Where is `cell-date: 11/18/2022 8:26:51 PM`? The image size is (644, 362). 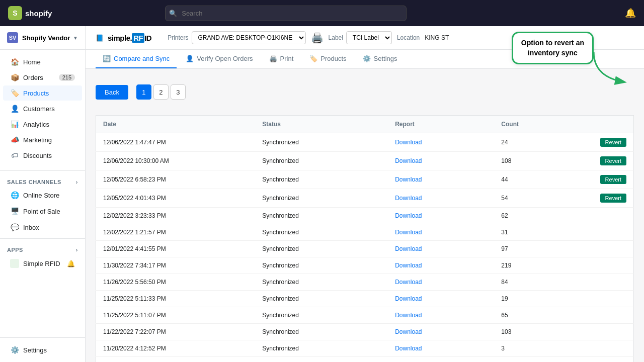
cell-date: 11/18/2022 8:26:51 PM is located at coordinates (176, 360).